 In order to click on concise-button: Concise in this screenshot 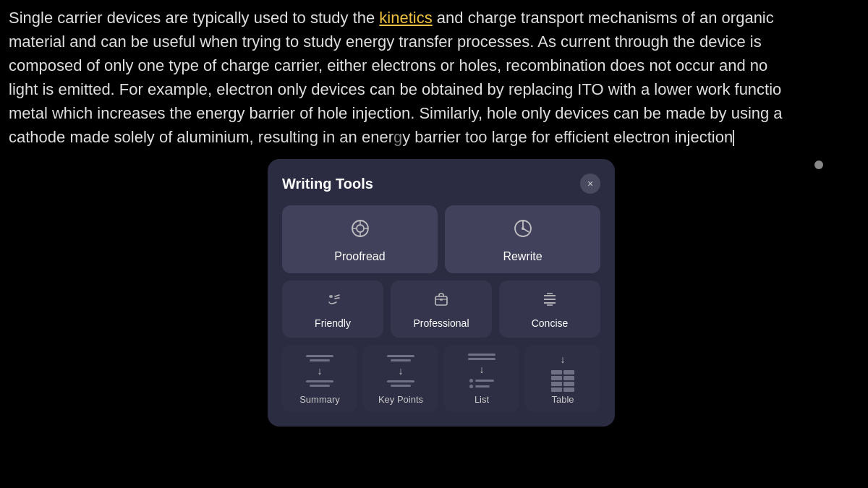, I will do `click(550, 309)`.